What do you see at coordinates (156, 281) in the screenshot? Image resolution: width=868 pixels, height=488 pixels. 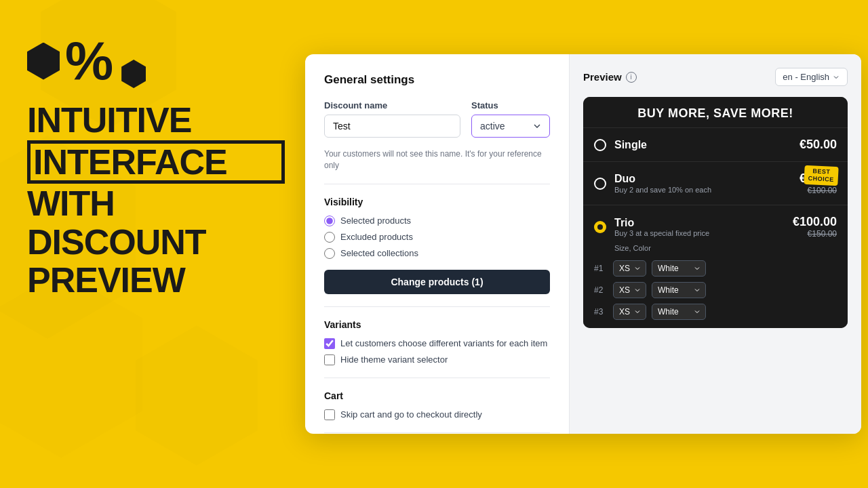 I see `promo-line-5: PREVIEW` at bounding box center [156, 281].